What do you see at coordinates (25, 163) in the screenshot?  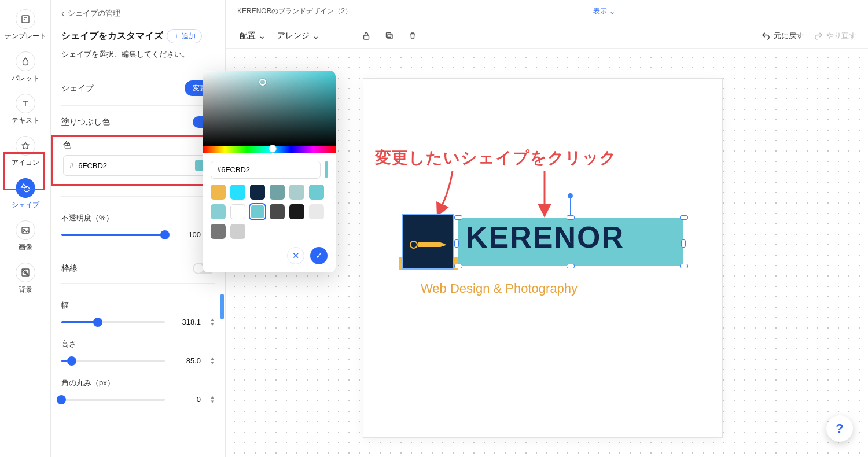 I see `rail-label: アイコン` at bounding box center [25, 163].